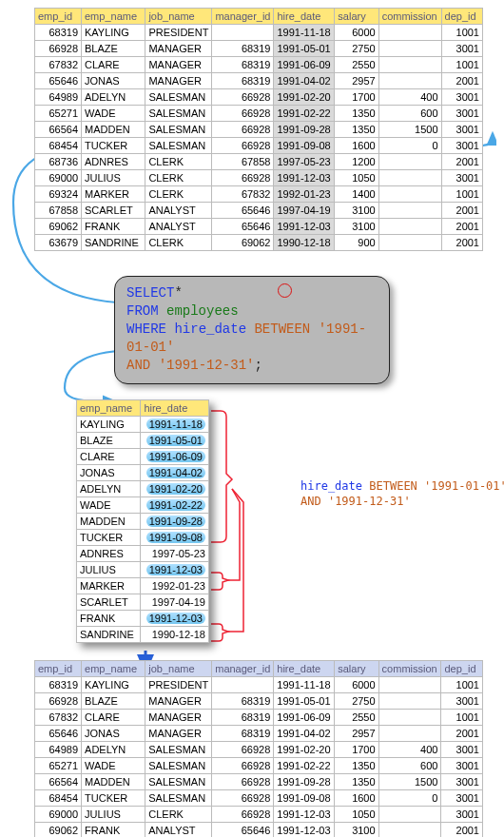 The width and height of the screenshot is (504, 837). I want to click on kw-select: SELECT, so click(150, 293).